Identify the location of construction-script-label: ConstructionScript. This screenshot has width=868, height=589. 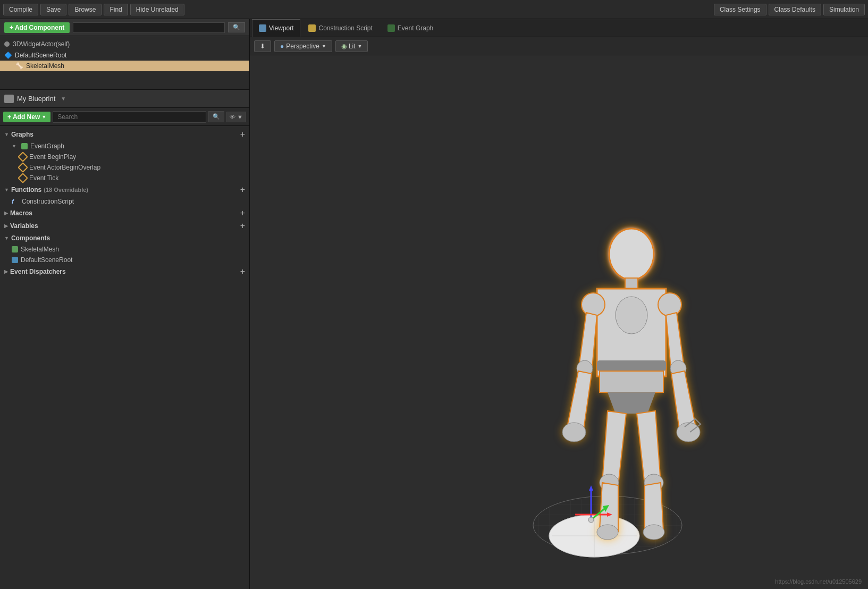
(48, 201).